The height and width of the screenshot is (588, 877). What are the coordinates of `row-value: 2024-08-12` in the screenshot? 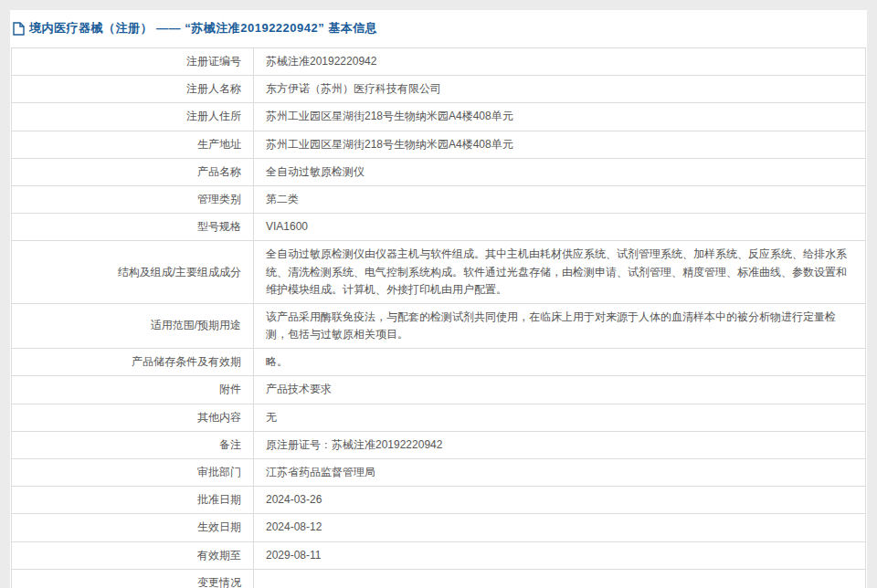 It's located at (560, 528).